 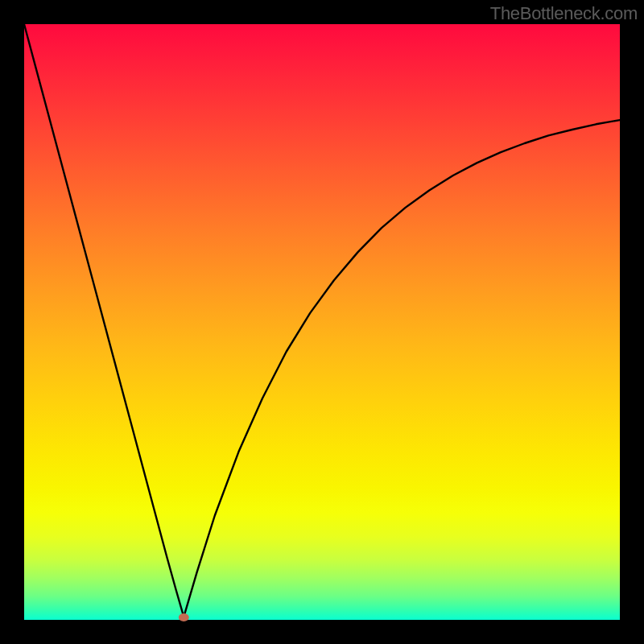 I want to click on watermark-text: TheBottleneck.com, so click(x=564, y=14).